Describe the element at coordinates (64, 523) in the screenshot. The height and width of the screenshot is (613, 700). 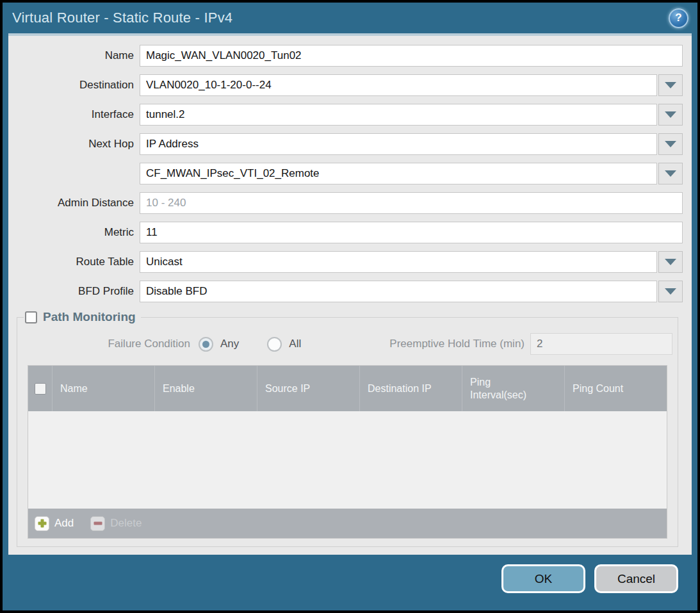
I see `add-button-label: Add` at that location.